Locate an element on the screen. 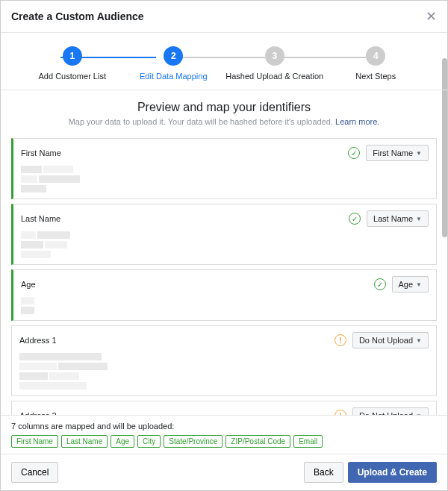 The width and height of the screenshot is (448, 491). field-last-name: Last Name ✓ Last Name ▼ is located at coordinates (224, 234).